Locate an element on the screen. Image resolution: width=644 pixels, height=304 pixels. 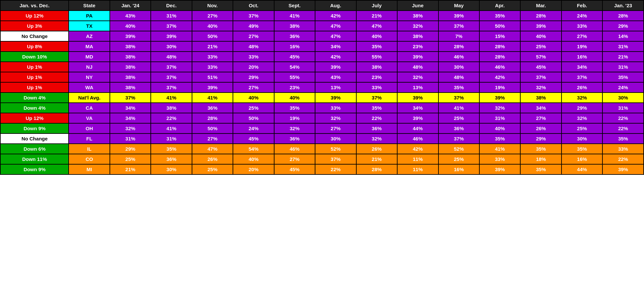
data-cell-r10-c11: 32% is located at coordinates (582, 118).